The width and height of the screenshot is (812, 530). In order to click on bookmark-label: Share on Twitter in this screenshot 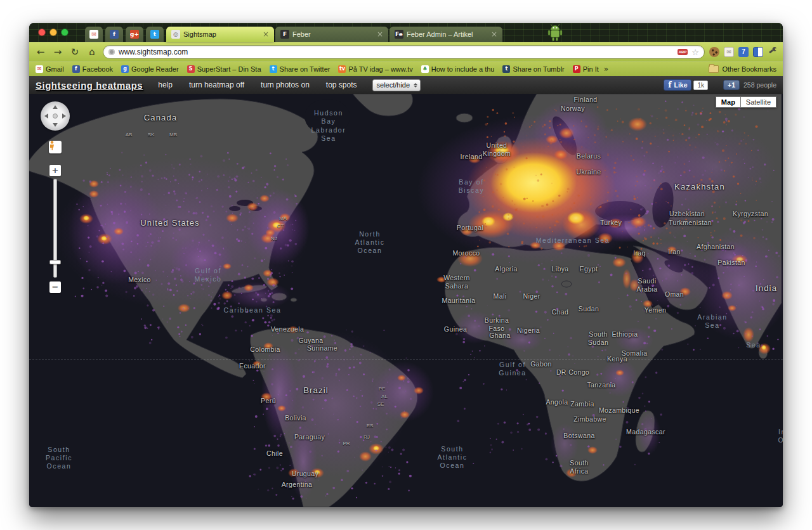, I will do `click(305, 69)`.